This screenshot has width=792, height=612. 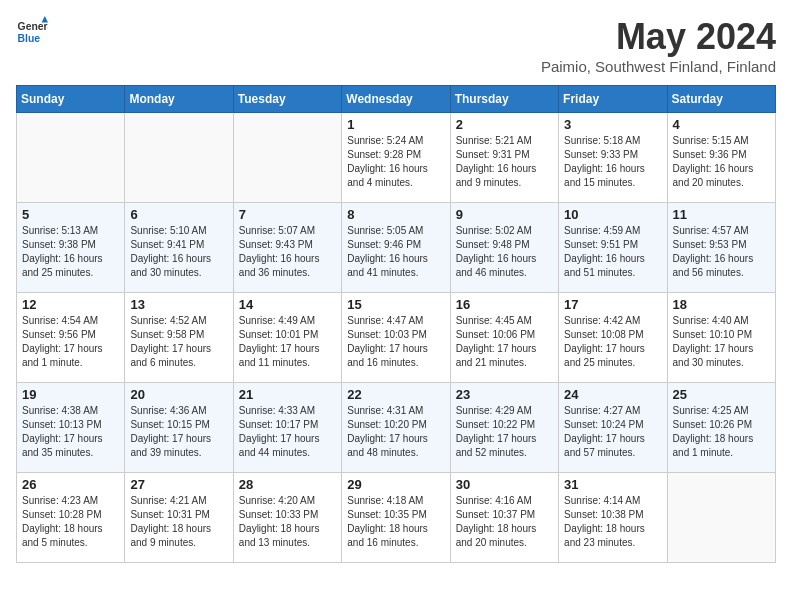 What do you see at coordinates (288, 342) in the screenshot?
I see `day-info: Sunrise: 4:49 AMSunset: 10:01 PMDaylight…` at bounding box center [288, 342].